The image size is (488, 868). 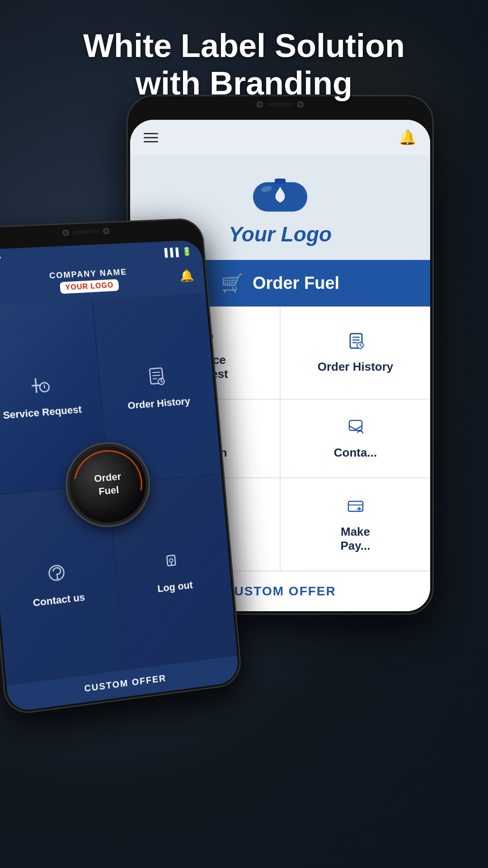 What do you see at coordinates (296, 283) in the screenshot?
I see `order-fuel-label: Order Fuel` at bounding box center [296, 283].